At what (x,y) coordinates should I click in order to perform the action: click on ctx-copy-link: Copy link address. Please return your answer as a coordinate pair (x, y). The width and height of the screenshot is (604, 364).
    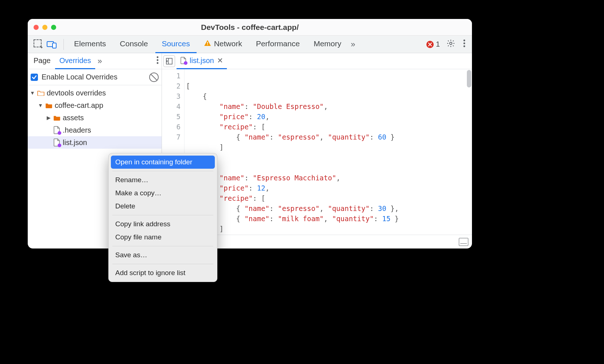
    Looking at the image, I should click on (163, 224).